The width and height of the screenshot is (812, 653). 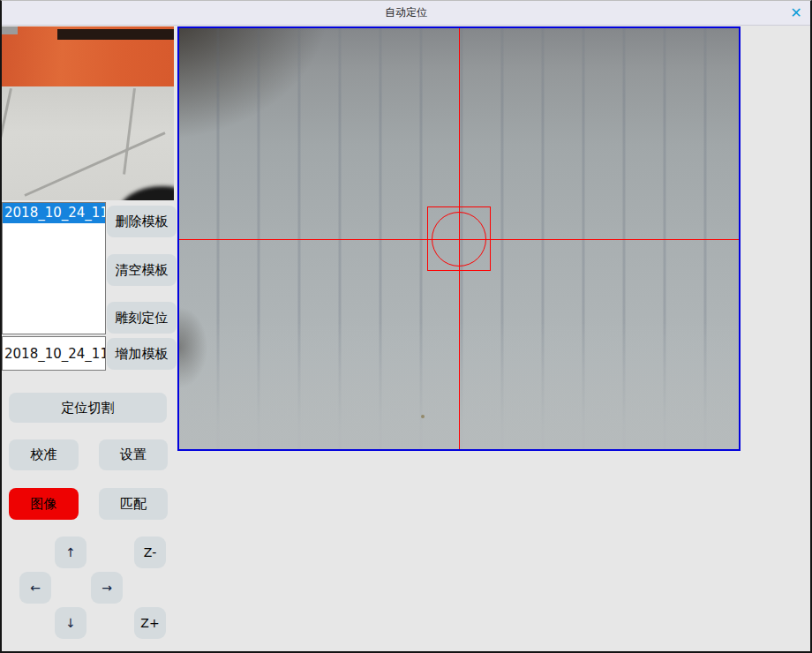 I want to click on close-icon: ✕, so click(x=796, y=12).